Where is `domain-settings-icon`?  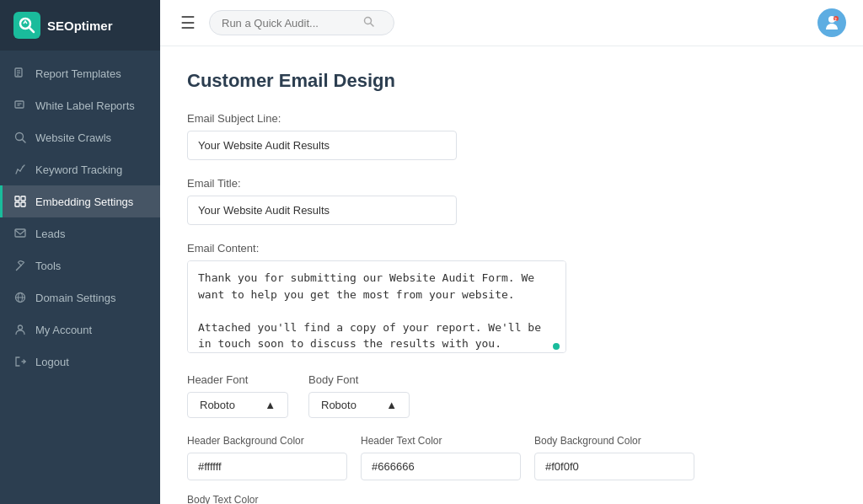 domain-settings-icon is located at coordinates (20, 298).